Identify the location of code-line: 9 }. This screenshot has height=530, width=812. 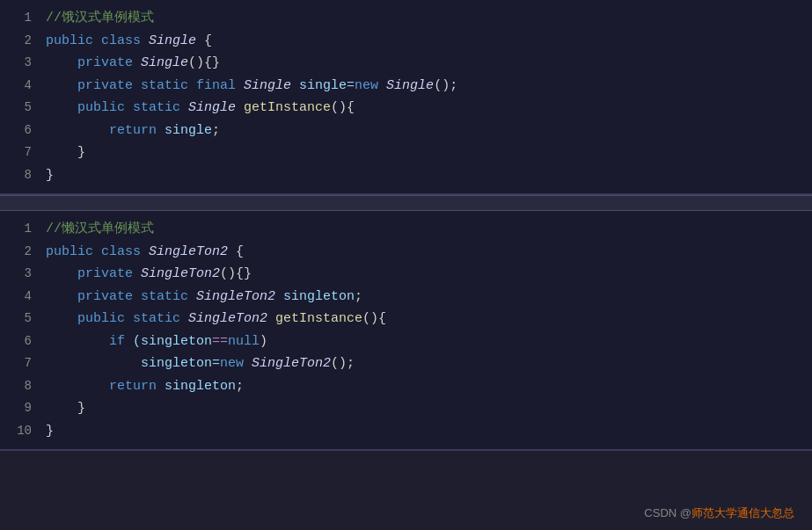
(406, 409).